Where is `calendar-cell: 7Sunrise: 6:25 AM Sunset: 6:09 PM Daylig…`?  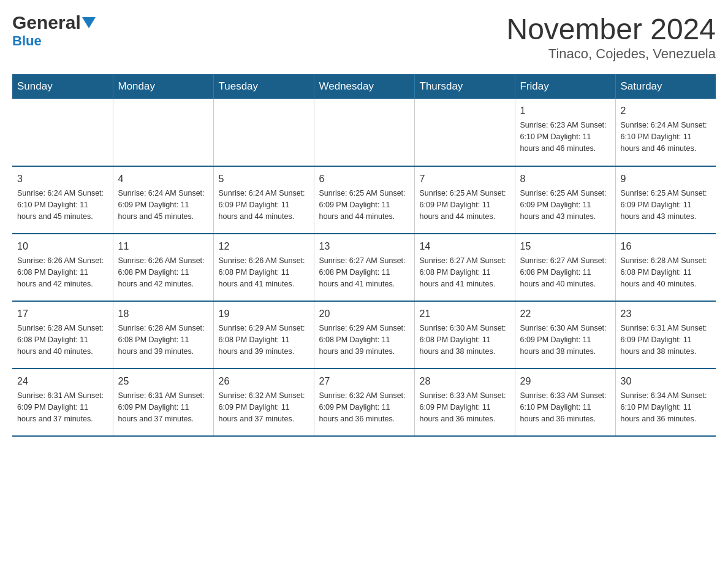 calendar-cell: 7Sunrise: 6:25 AM Sunset: 6:09 PM Daylig… is located at coordinates (464, 200).